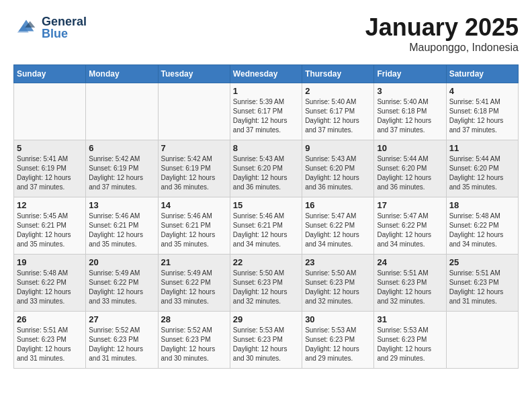  Describe the element at coordinates (482, 111) in the screenshot. I see `calendar-cell: 4Sunrise: 5:41 AM Sunset: 6:18 PM Daylig…` at that location.